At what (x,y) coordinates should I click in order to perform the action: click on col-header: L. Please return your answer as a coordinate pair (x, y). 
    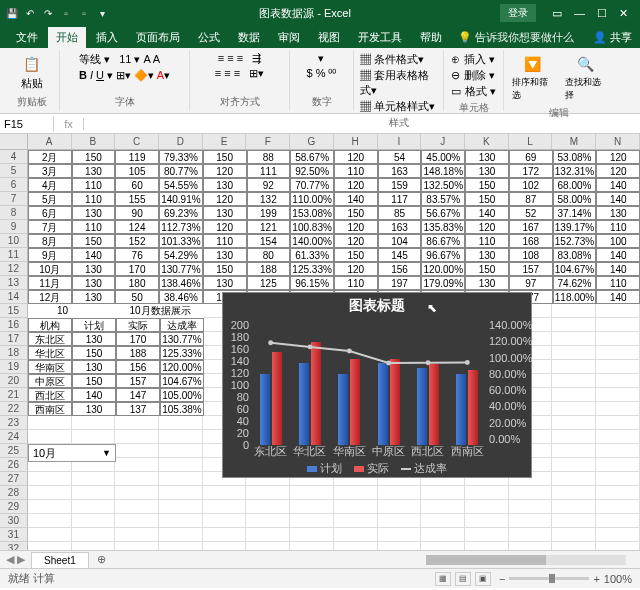
    Looking at the image, I should click on (531, 142).